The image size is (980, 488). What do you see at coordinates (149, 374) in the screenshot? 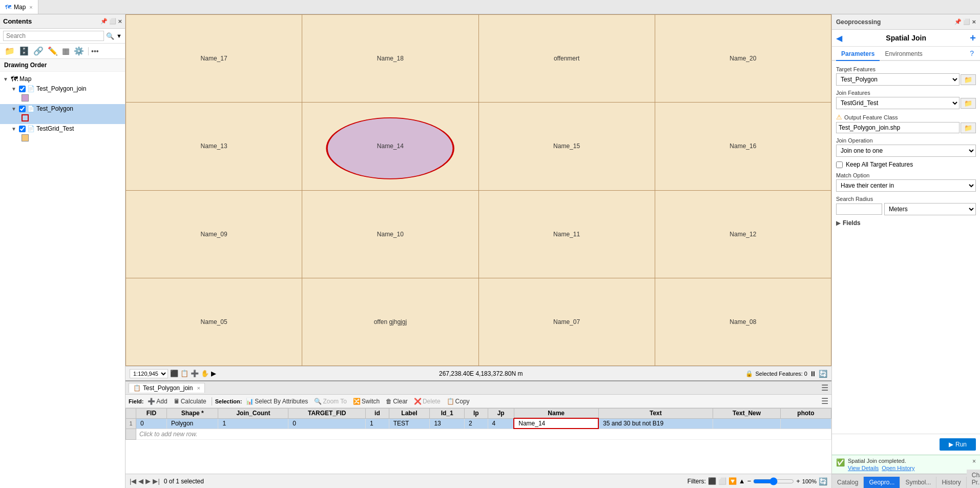
I see `scale-select: 1:120,945` at bounding box center [149, 374].